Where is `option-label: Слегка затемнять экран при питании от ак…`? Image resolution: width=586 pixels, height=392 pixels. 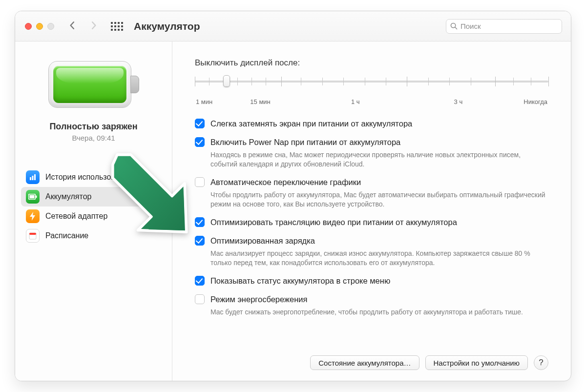 option-label: Слегка затемнять экран при питании от ак… is located at coordinates (312, 124).